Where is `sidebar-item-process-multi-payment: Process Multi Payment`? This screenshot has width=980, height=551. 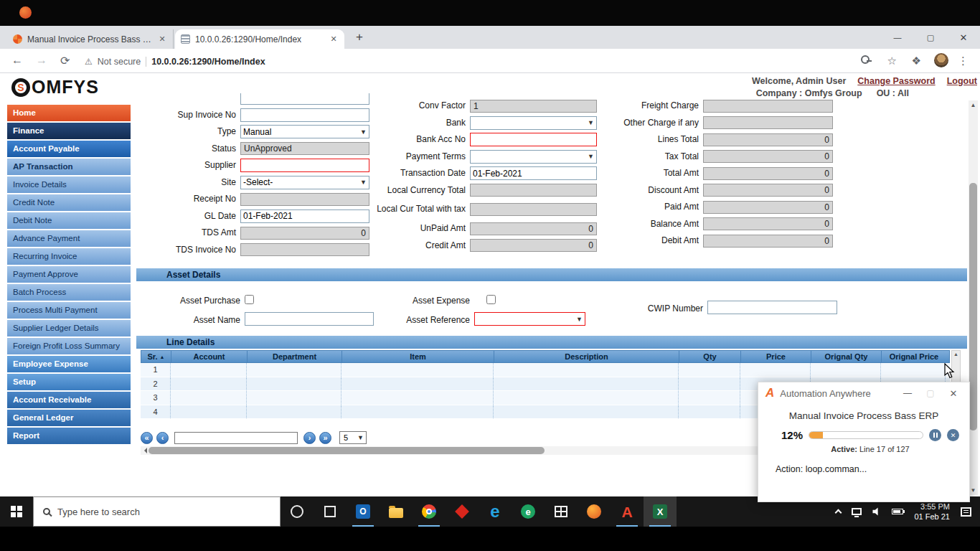 sidebar-item-process-multi-payment: Process Multi Payment is located at coordinates (69, 310).